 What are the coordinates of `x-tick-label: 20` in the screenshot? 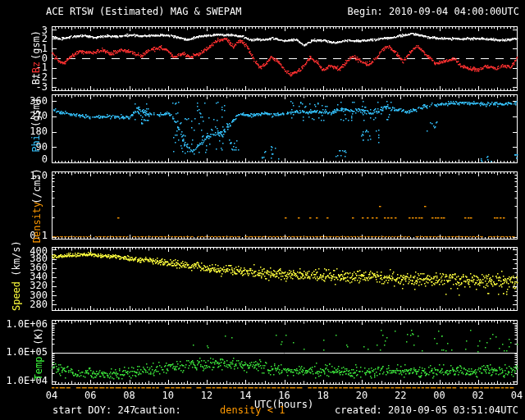 It's located at (362, 395).